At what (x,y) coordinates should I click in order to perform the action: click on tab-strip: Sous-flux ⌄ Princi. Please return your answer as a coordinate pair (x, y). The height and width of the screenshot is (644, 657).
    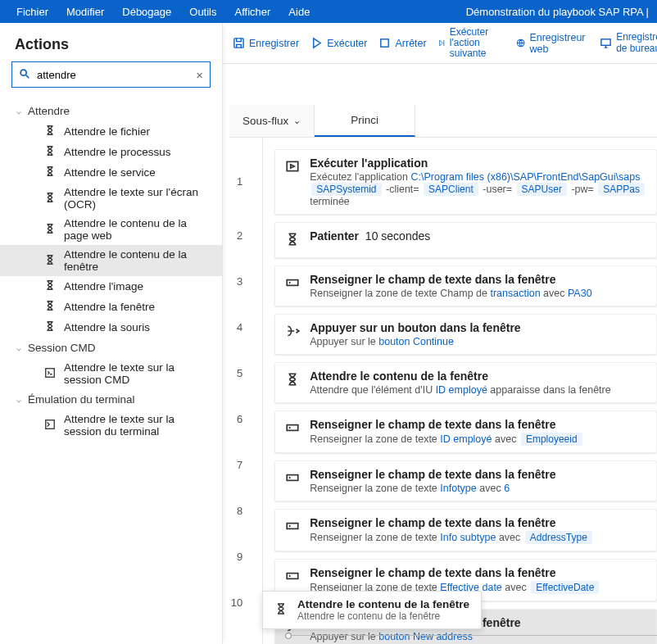
    Looking at the image, I should click on (443, 121).